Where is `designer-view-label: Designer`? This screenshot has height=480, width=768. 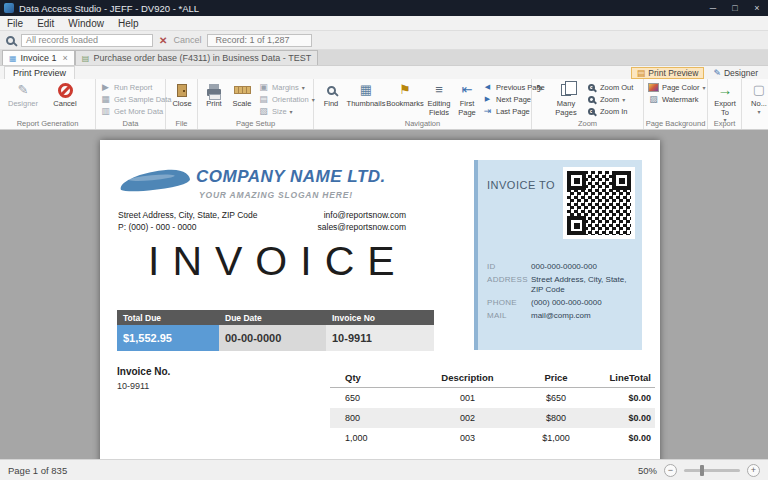 designer-view-label: Designer is located at coordinates (741, 73).